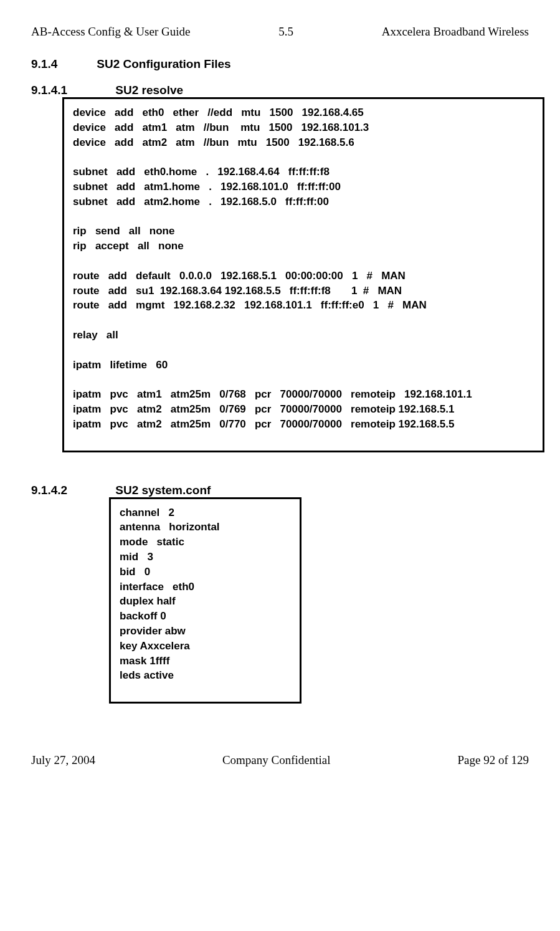 The image size is (560, 931). What do you see at coordinates (62, 64) in the screenshot?
I see `section-914-number: 9.1.4` at bounding box center [62, 64].